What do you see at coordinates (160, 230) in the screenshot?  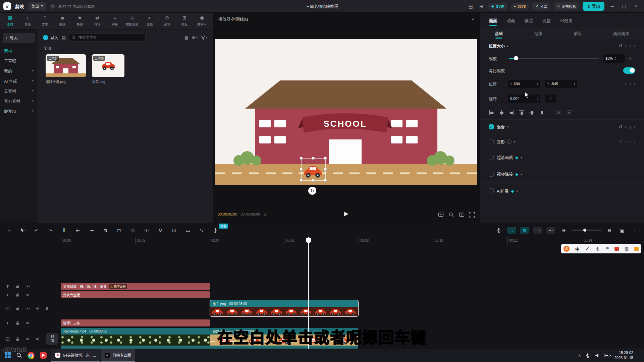 I see `rotate-button: ↻` at bounding box center [160, 230].